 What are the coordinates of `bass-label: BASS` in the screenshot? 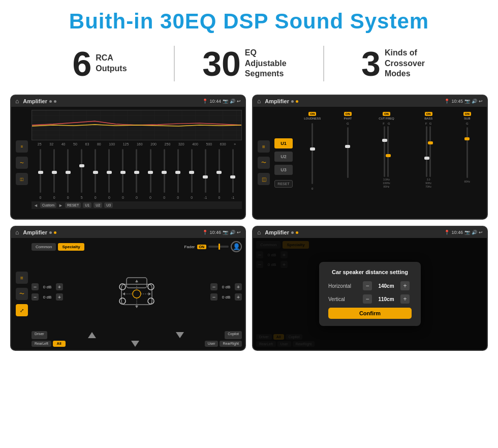 It's located at (428, 118).